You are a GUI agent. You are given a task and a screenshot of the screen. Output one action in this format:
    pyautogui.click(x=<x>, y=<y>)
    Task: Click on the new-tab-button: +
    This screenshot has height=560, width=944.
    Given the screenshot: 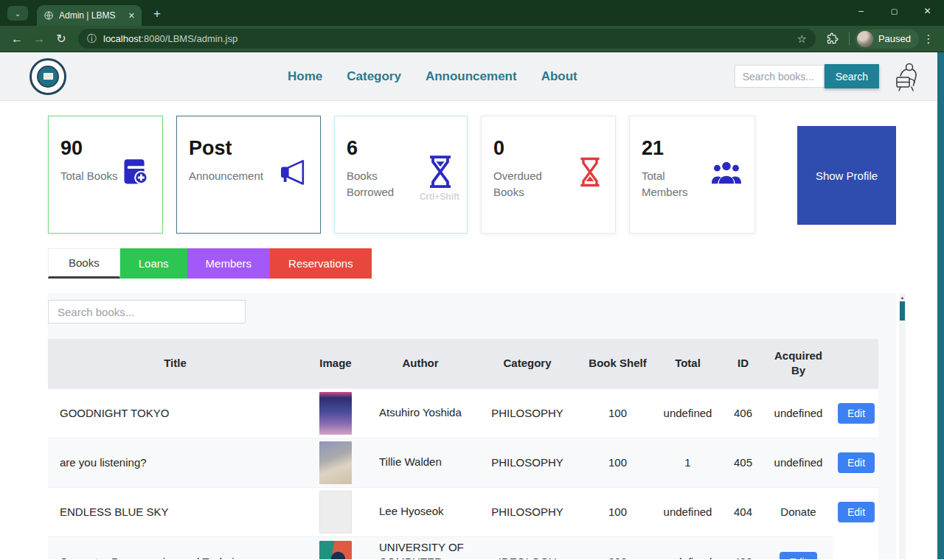 What is the action you would take?
    pyautogui.click(x=157, y=14)
    